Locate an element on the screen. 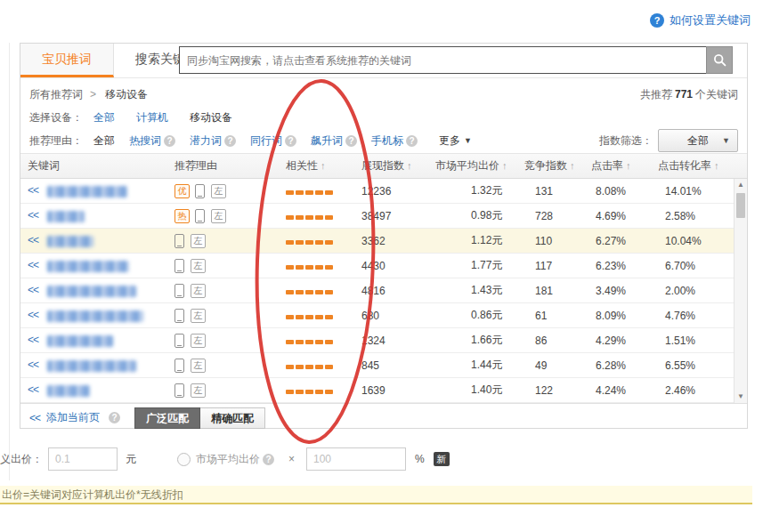 The width and height of the screenshot is (763, 532). avg-price-value: 0.86元 is located at coordinates (473, 315).